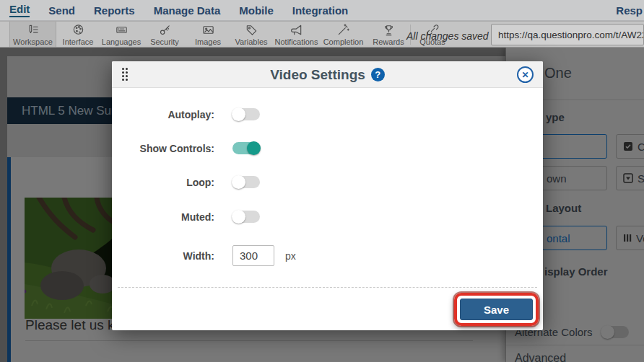  Describe the element at coordinates (318, 75) in the screenshot. I see `modal-title: Video Settings` at that location.